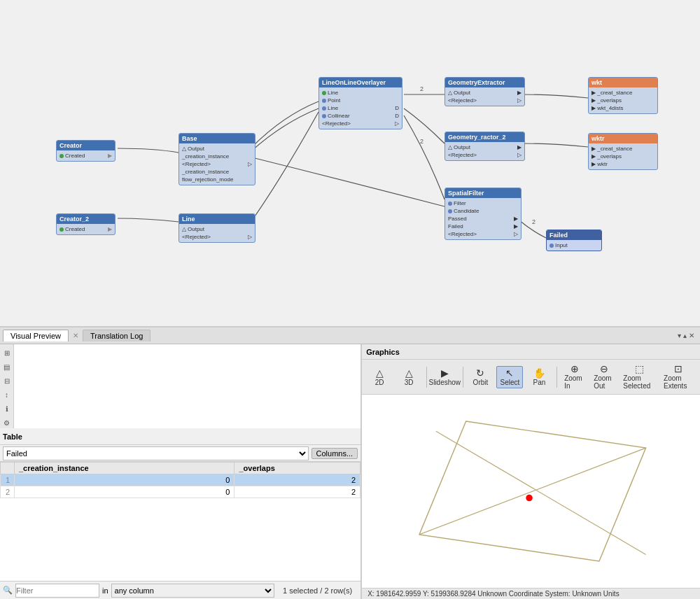 Image resolution: width=700 pixels, height=599 pixels. What do you see at coordinates (105, 591) in the screenshot?
I see `filter-label: in` at bounding box center [105, 591].